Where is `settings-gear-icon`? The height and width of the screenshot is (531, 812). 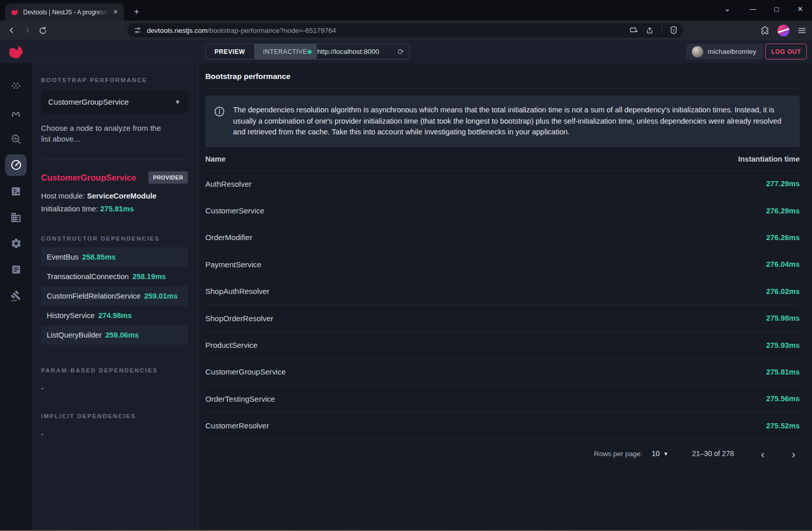
settings-gear-icon is located at coordinates (16, 243).